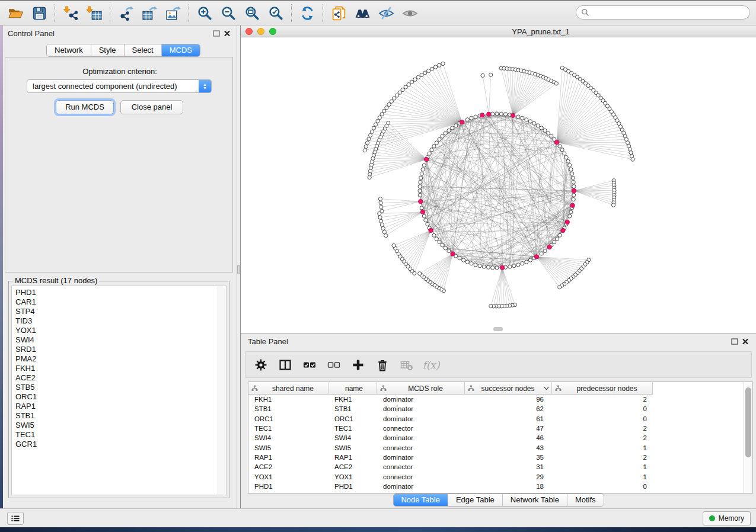 The height and width of the screenshot is (532, 756). I want to click on column-header-shared-name: shared name, so click(288, 389).